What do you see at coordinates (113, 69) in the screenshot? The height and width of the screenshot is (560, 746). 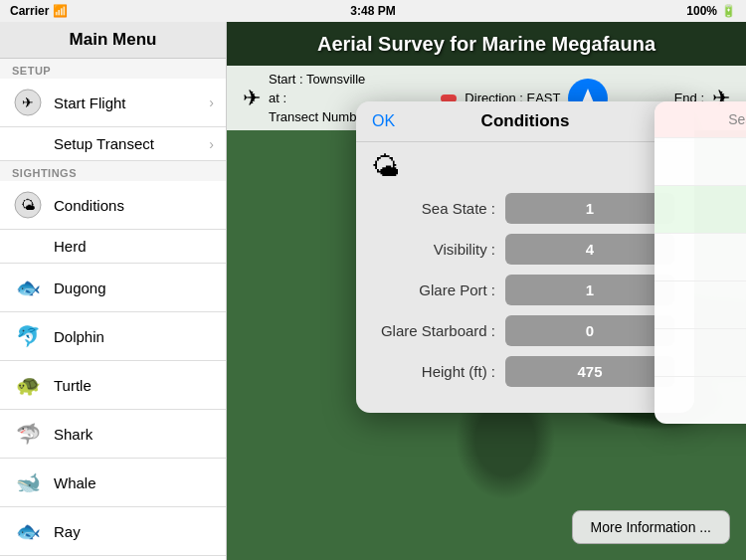 I see `setup-section-header: SETUP` at bounding box center [113, 69].